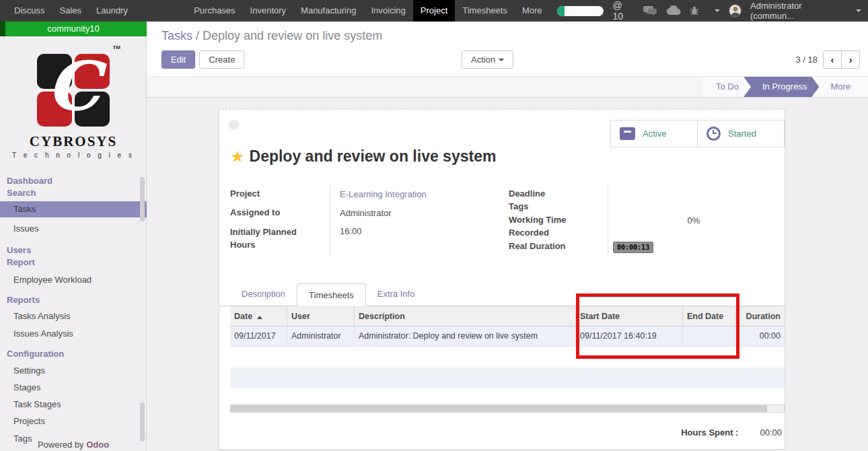 The width and height of the screenshot is (868, 451). Describe the element at coordinates (73, 90) in the screenshot. I see `logo-mark: C TM` at that location.